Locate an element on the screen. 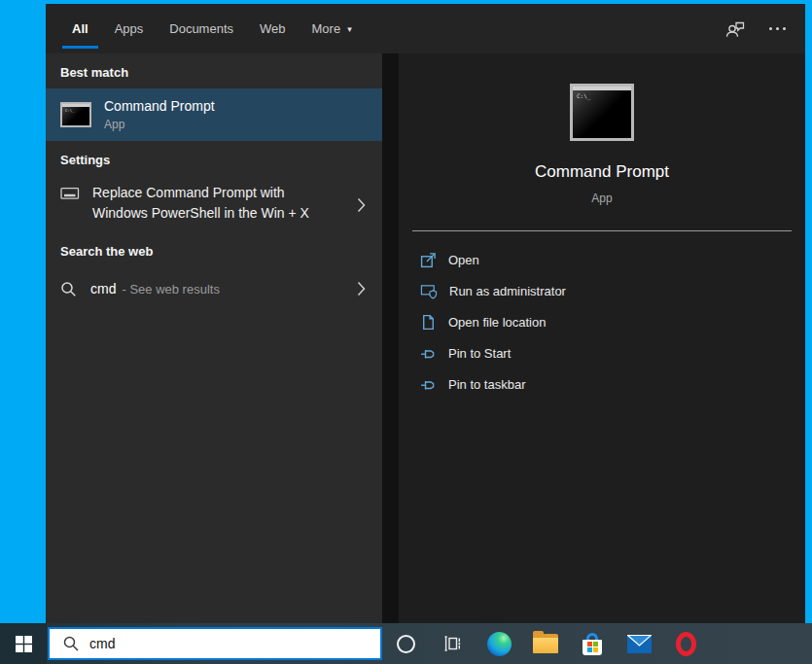 Image resolution: width=812 pixels, height=664 pixels. tab-apps: Apps is located at coordinates (129, 29).